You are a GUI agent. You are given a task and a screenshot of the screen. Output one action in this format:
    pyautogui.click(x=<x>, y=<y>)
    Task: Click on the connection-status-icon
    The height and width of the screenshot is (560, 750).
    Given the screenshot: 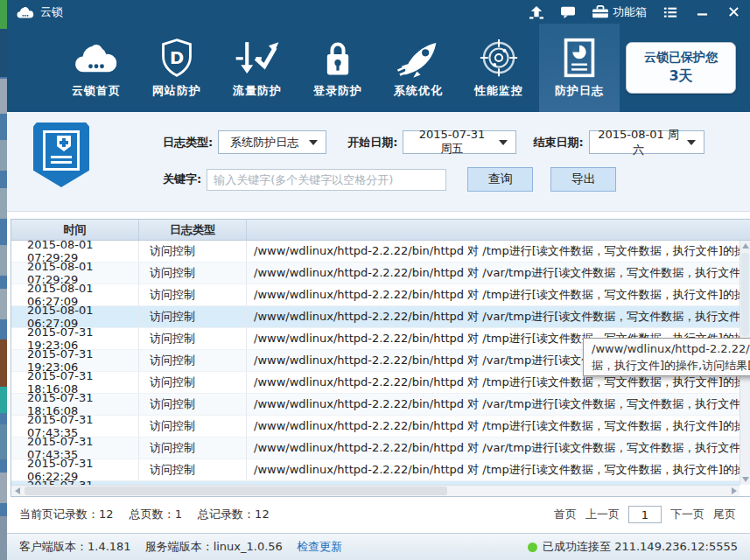 What is the action you would take?
    pyautogui.click(x=532, y=548)
    